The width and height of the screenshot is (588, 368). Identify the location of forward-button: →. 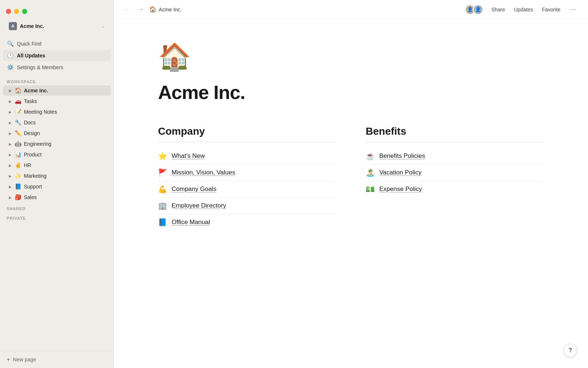
(141, 10).